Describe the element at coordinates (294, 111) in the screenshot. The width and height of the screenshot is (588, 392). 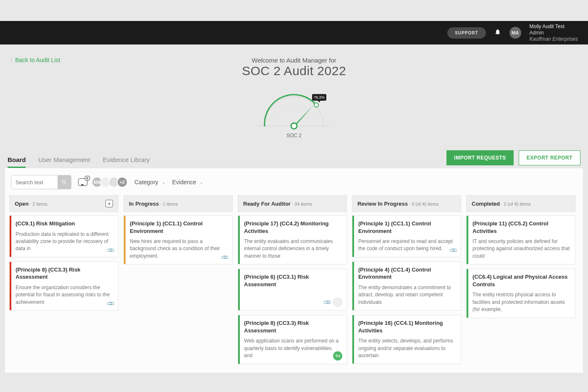
I see `gauge: 76.2% SOC 2` at that location.